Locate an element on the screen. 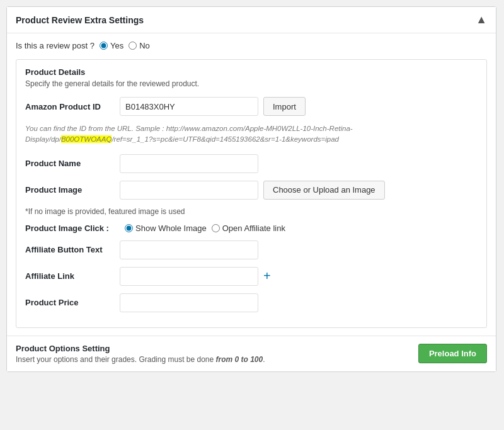  open-affiliate-radio is located at coordinates (215, 228).